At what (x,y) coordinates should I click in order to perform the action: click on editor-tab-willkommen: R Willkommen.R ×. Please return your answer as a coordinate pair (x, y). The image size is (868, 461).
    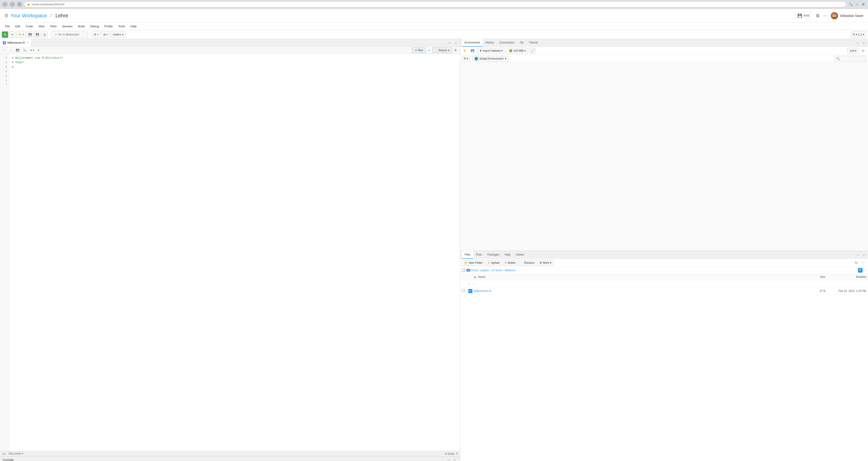
    Looking at the image, I should click on (16, 42).